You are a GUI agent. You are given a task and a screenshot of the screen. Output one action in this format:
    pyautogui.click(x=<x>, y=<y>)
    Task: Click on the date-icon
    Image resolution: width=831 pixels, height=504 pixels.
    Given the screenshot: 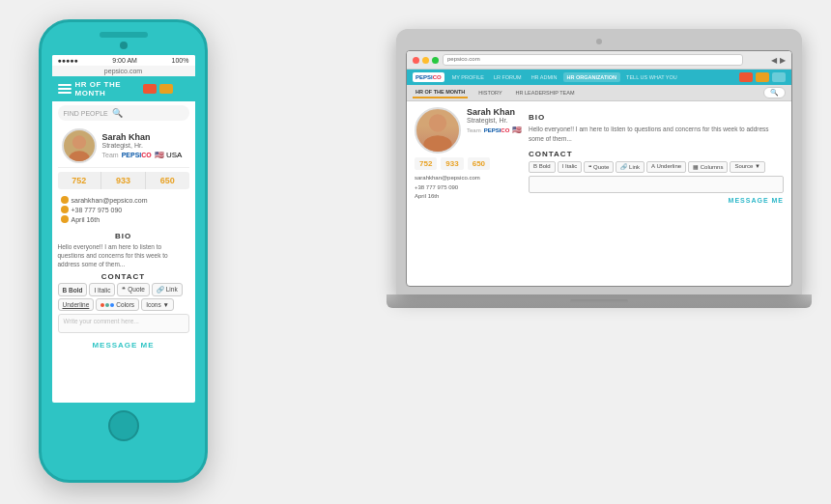 What is the action you would take?
    pyautogui.click(x=65, y=219)
    